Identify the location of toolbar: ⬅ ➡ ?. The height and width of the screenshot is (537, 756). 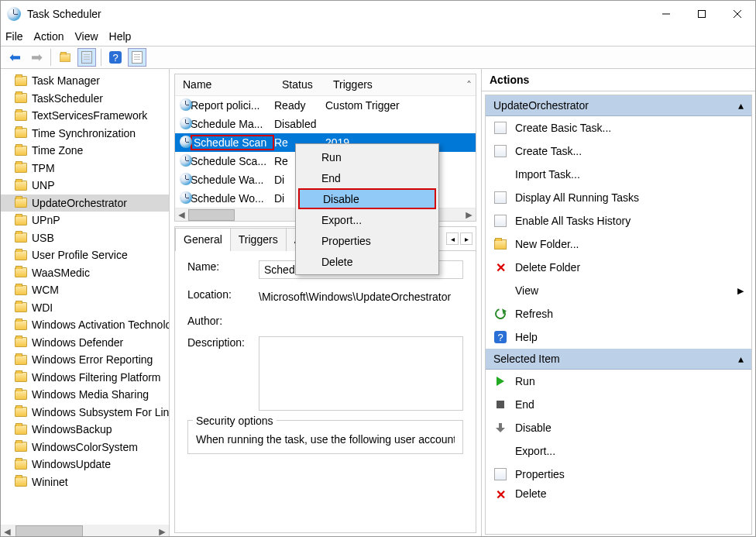
(378, 57).